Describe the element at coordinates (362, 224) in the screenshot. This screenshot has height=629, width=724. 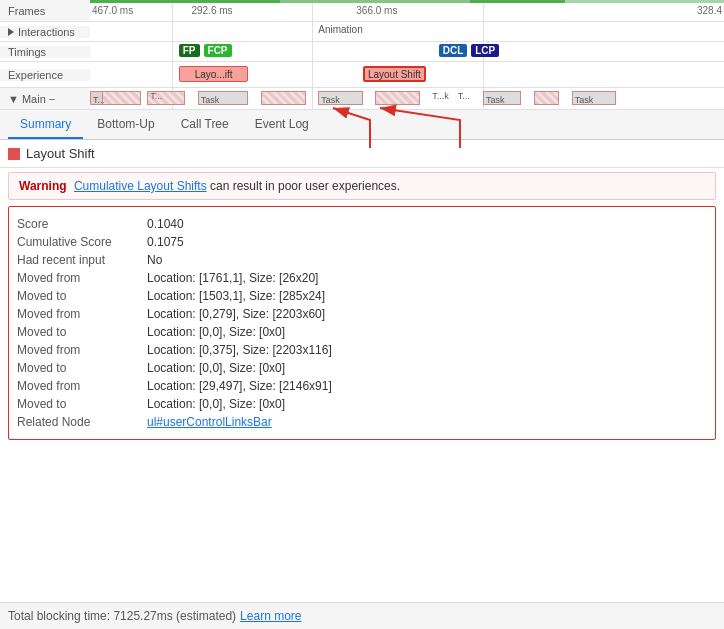
I see `detail-row-0: Score0.1040` at that location.